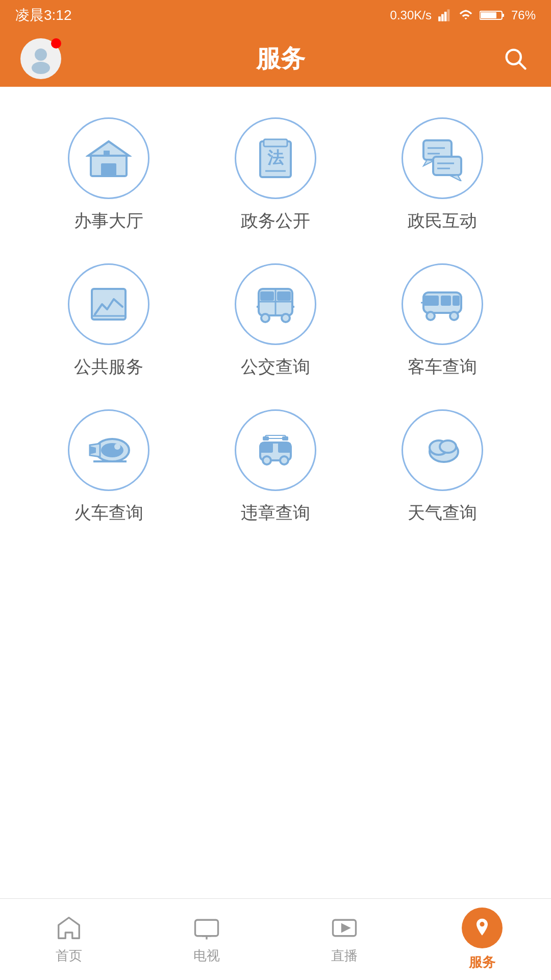 The image size is (551, 980). I want to click on office-icon, so click(109, 158).